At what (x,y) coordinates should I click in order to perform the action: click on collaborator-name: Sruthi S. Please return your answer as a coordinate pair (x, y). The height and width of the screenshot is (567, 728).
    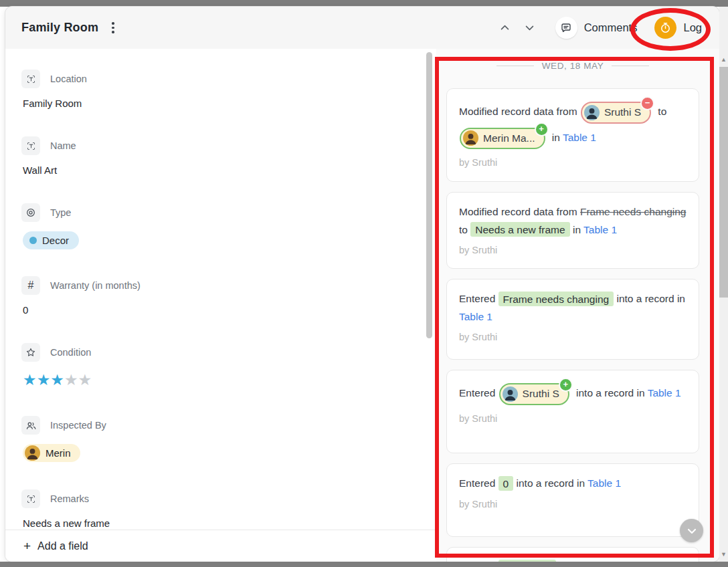
    Looking at the image, I should click on (622, 112).